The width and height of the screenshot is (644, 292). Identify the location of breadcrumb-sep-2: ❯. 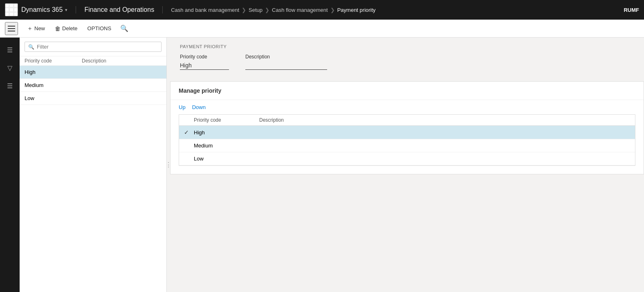
(267, 10).